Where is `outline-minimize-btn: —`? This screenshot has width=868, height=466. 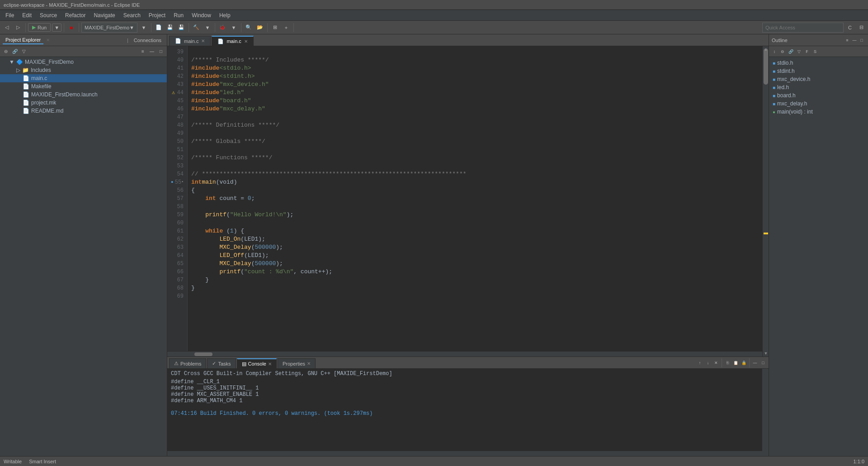 outline-minimize-btn: — is located at coordinates (854, 40).